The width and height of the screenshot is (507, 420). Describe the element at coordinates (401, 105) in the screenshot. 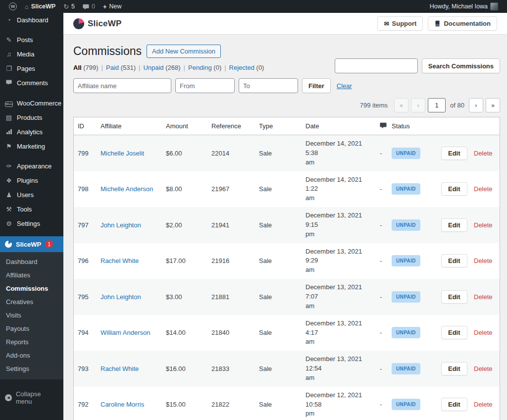

I see `first-page-button: «` at that location.